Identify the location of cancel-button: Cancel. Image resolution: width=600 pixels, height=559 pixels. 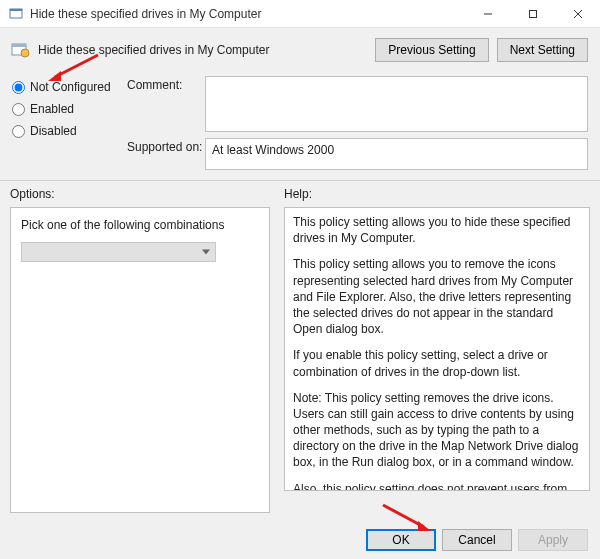
(477, 540).